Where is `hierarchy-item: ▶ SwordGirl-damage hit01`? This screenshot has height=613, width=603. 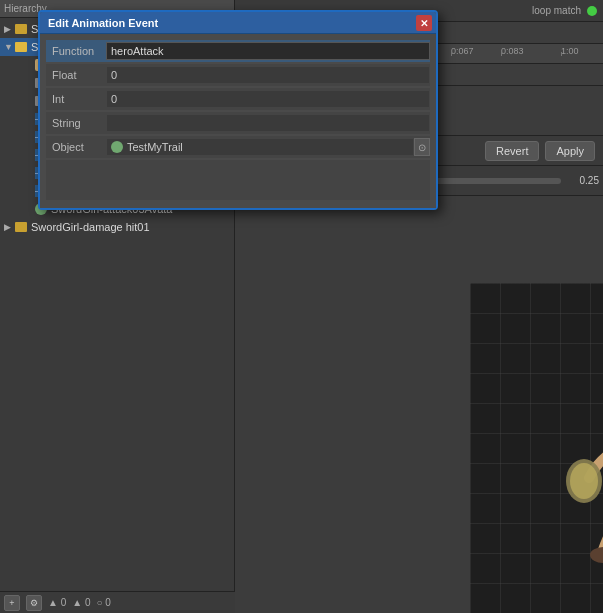
hierarchy-item: ▶ SwordGirl-damage hit01 is located at coordinates (117, 227).